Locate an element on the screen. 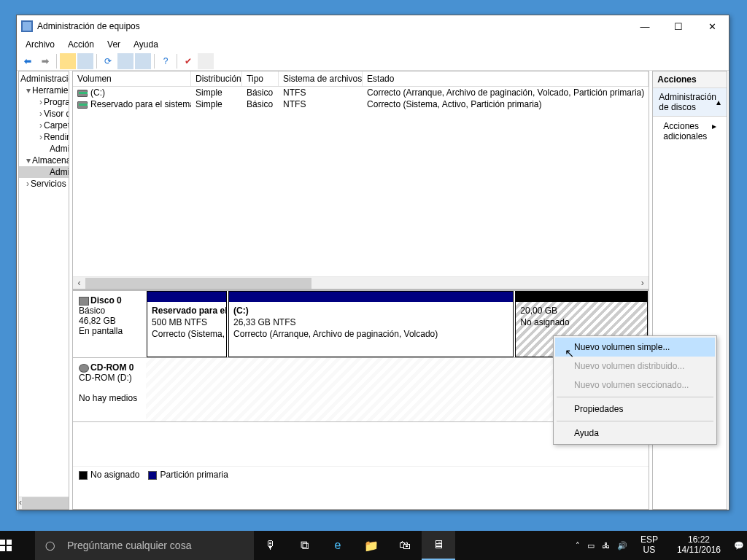  actions-header: Acciones is located at coordinates (690, 80).